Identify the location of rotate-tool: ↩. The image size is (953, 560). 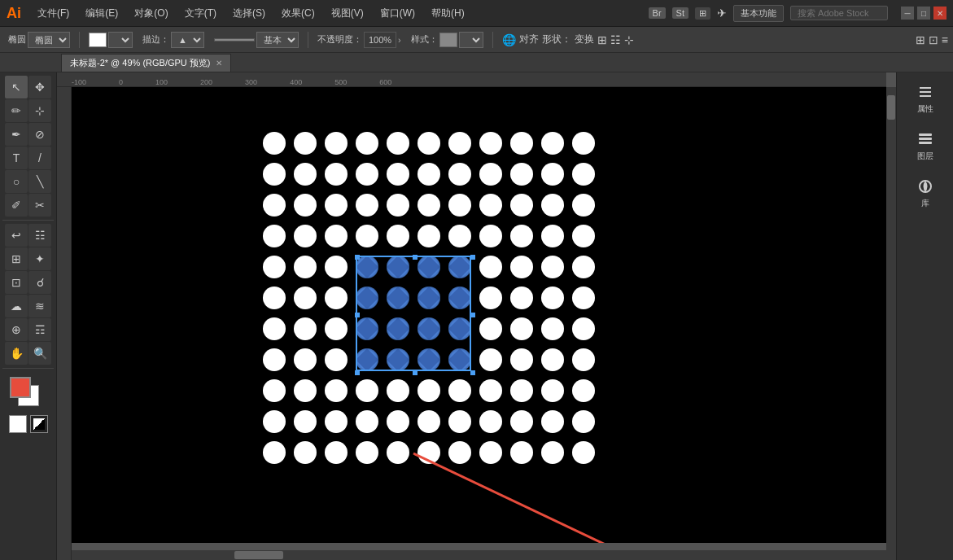
(16, 235).